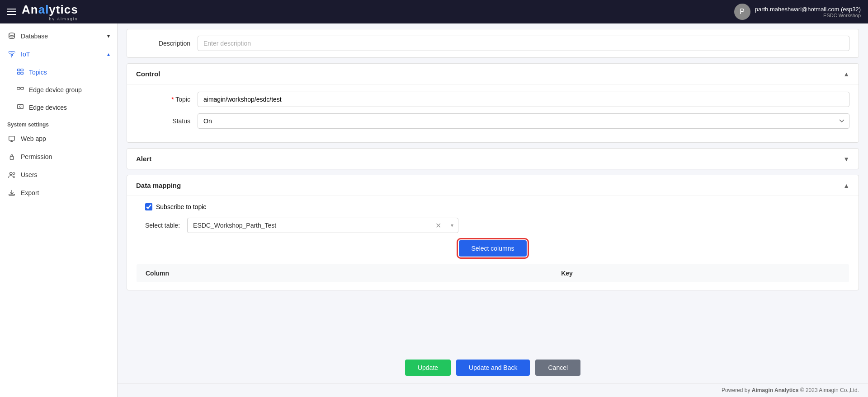 This screenshot has height=397, width=868. What do you see at coordinates (808, 9) in the screenshot?
I see `user-email: parth.maheshwari@hotmail.com (esp32)` at bounding box center [808, 9].